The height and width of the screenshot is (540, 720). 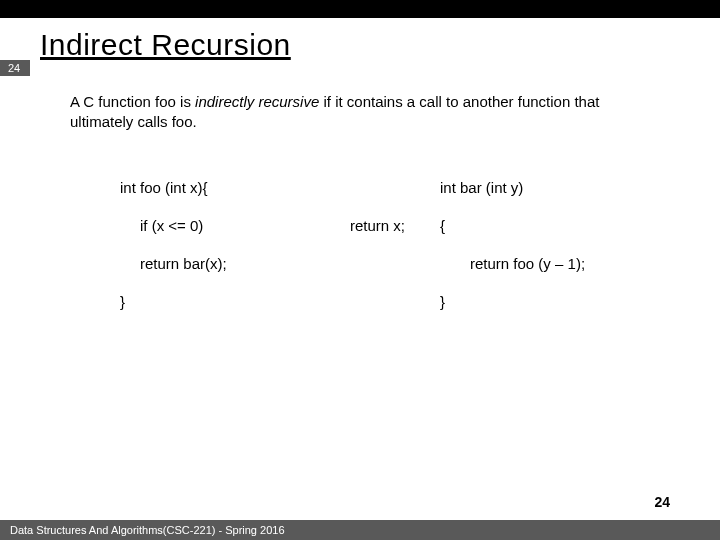 I want to click on bar-open: {, so click(x=550, y=226).